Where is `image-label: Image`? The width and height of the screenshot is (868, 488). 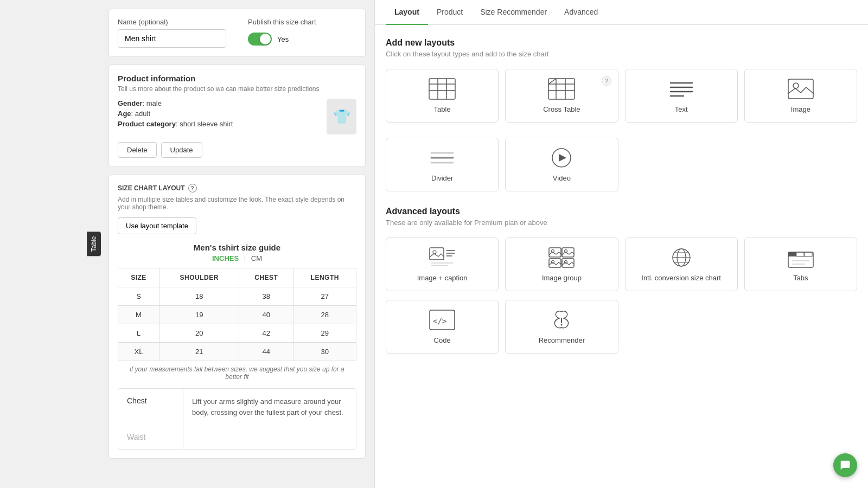
image-label: Image is located at coordinates (801, 110).